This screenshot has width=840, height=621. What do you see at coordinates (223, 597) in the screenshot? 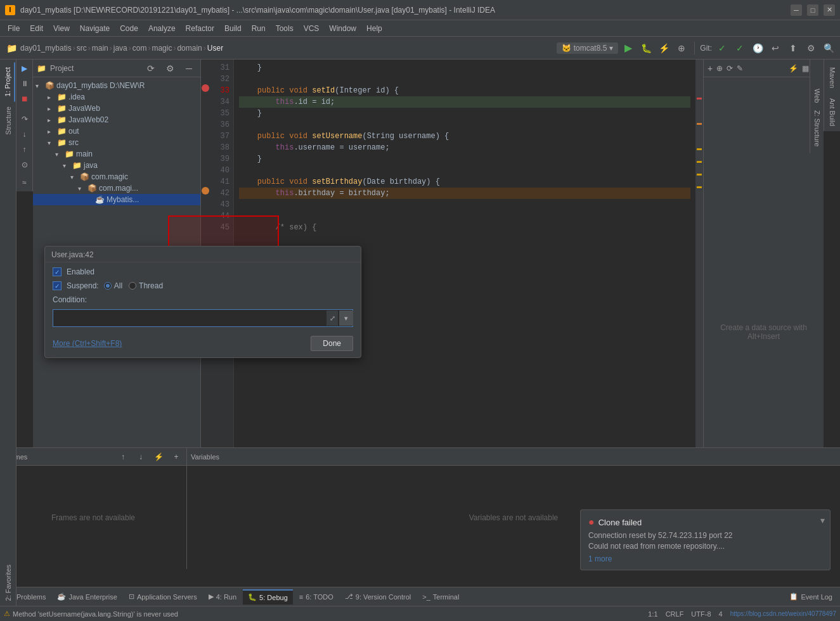
I see `tab-run: ▶ 4: Run` at bounding box center [223, 597].